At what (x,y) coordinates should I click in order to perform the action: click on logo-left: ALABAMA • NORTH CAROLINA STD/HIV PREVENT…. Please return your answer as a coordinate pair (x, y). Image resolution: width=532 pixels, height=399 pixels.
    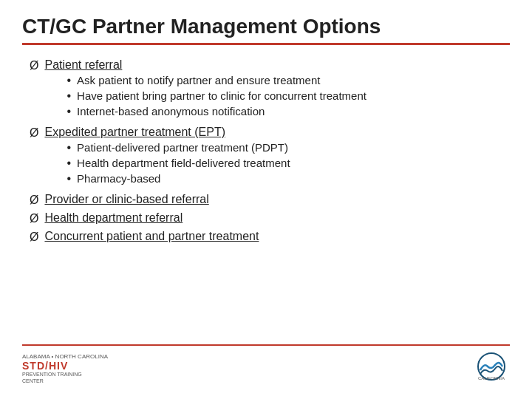
    Looking at the image, I should click on (65, 369).